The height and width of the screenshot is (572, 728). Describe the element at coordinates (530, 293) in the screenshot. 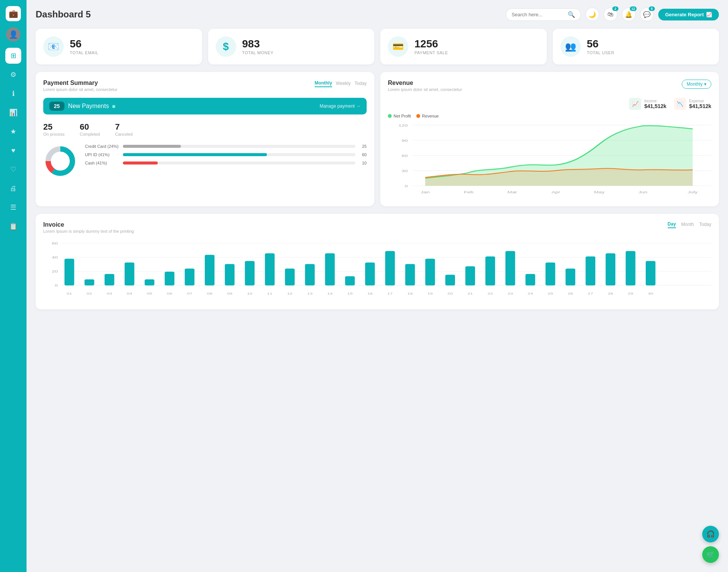

I see `svg-text: 24` at that location.